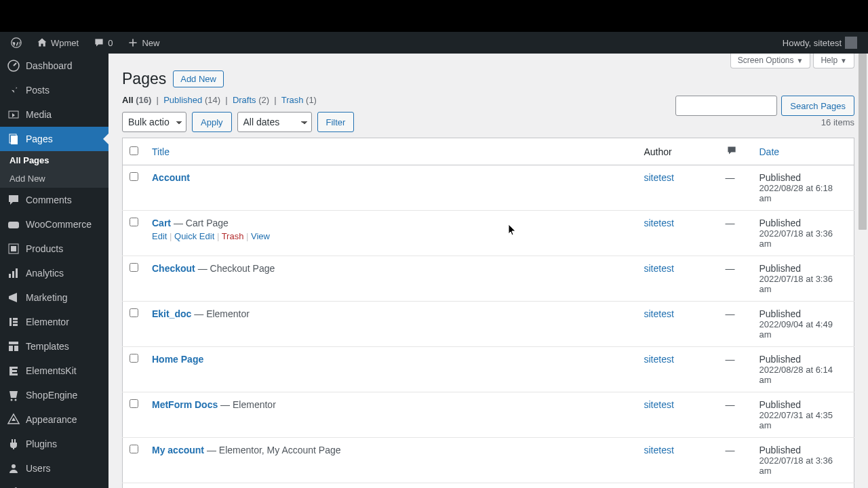  I want to click on date-text: 2022/09/04 at 4:49 am, so click(804, 329).